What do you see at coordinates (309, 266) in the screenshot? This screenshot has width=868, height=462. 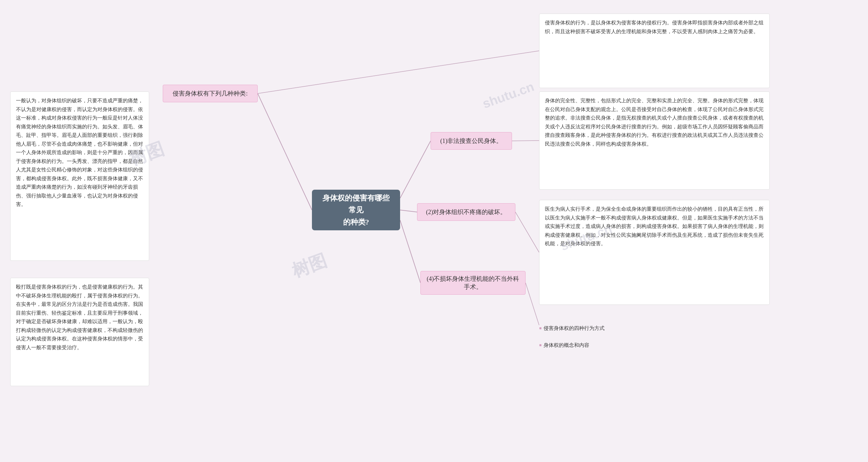 I see `watermark-2: 树图` at bounding box center [309, 266].